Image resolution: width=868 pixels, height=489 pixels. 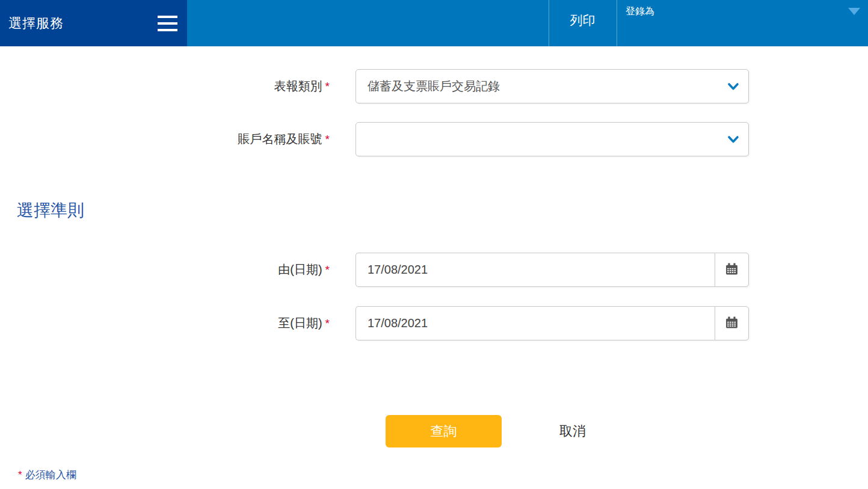 What do you see at coordinates (165, 324) in the screenshot?
I see `to-date-label: 至(日期)*` at bounding box center [165, 324].